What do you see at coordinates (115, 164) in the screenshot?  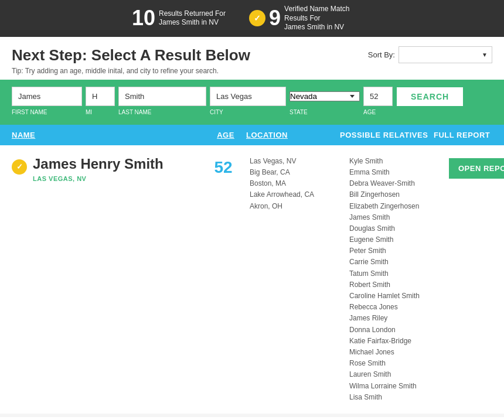 I see `result-name: James Henry Smith` at bounding box center [115, 164].